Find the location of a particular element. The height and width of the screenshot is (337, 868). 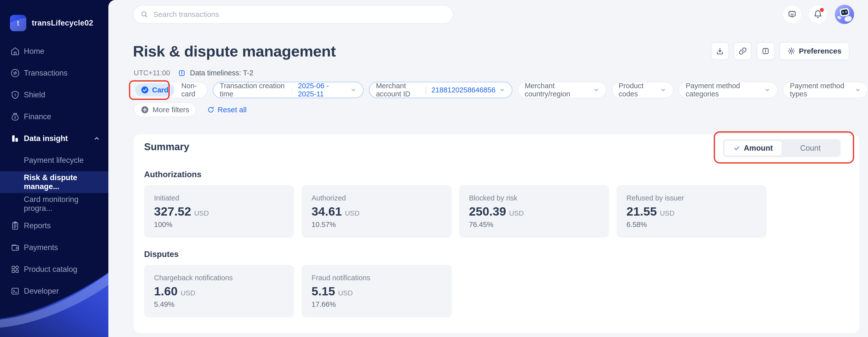

sidebar-item-label: Data insight is located at coordinates (46, 139).